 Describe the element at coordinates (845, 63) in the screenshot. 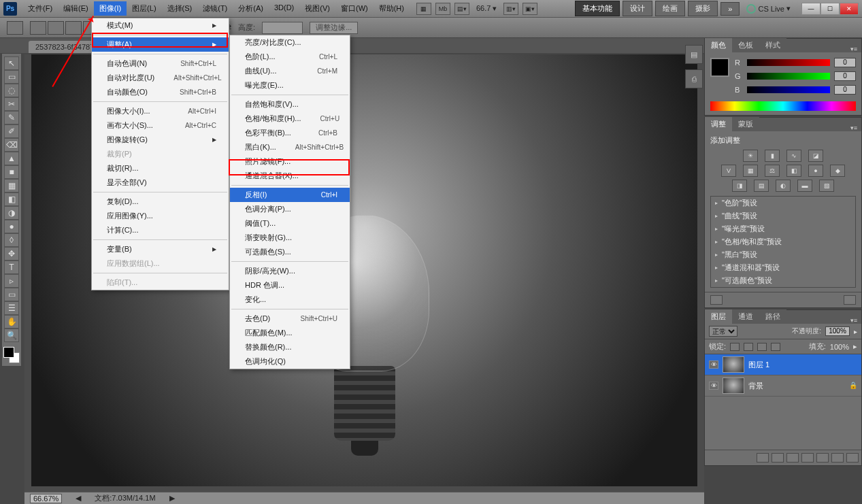

I see `r-value: 0` at that location.